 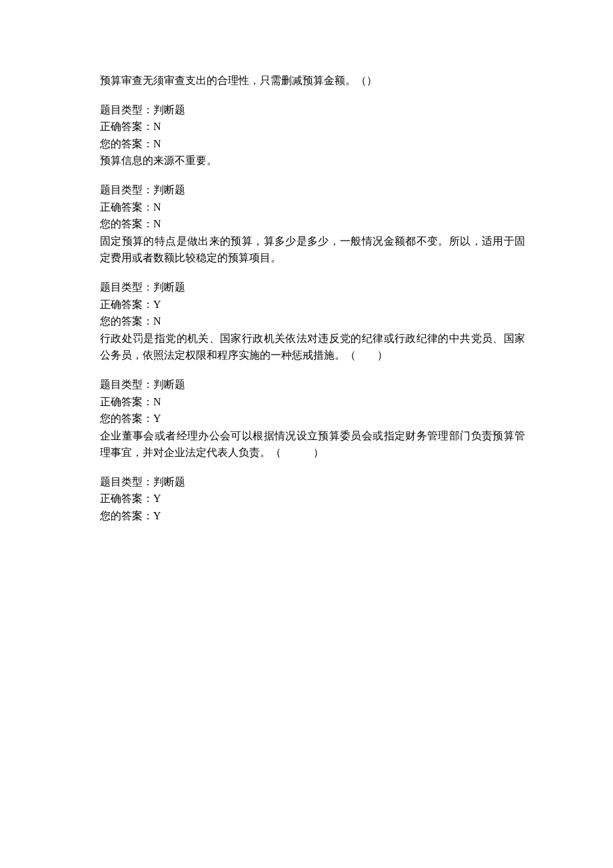 I want to click on question-block: 预算审查无须审查支出的合理性，只需删减预算金额。（）, so click(x=312, y=81).